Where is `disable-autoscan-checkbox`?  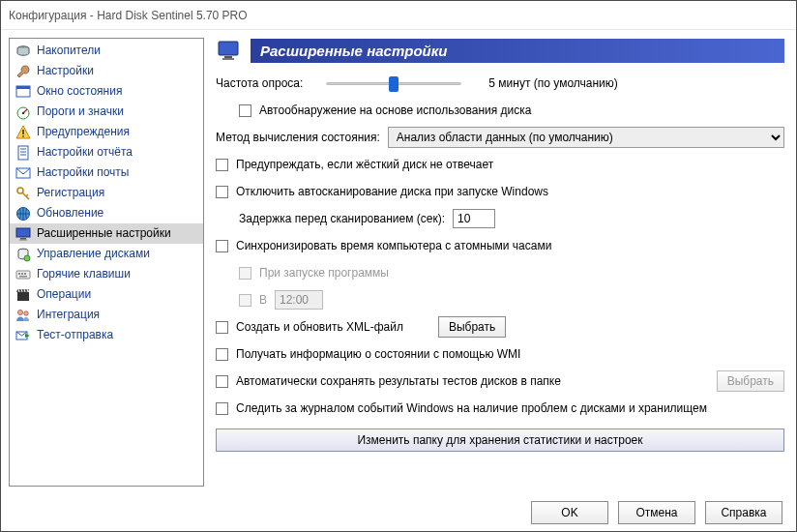 disable-autoscan-checkbox is located at coordinates (222, 192).